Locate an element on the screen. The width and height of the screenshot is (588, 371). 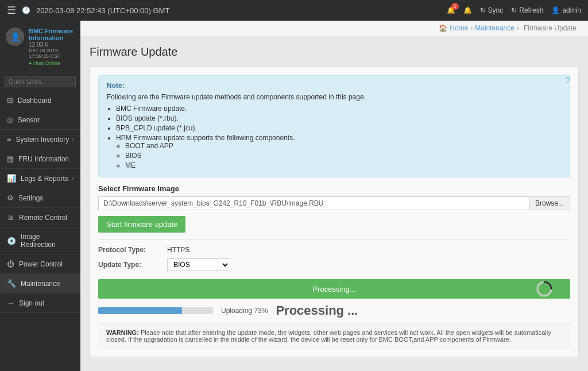
update-type-select: BIOS BMC CPLD HPM is located at coordinates (199, 265).